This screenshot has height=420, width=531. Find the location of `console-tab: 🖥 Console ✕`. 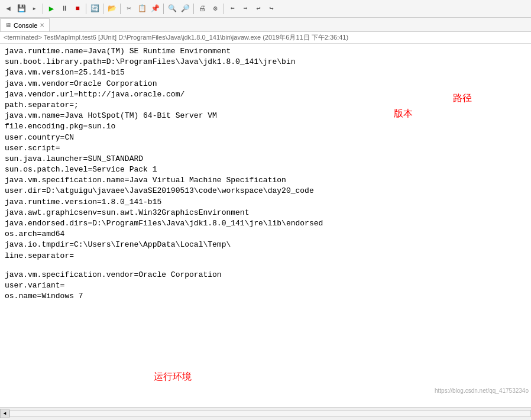

console-tab: 🖥 Console ✕ is located at coordinates (25, 25).